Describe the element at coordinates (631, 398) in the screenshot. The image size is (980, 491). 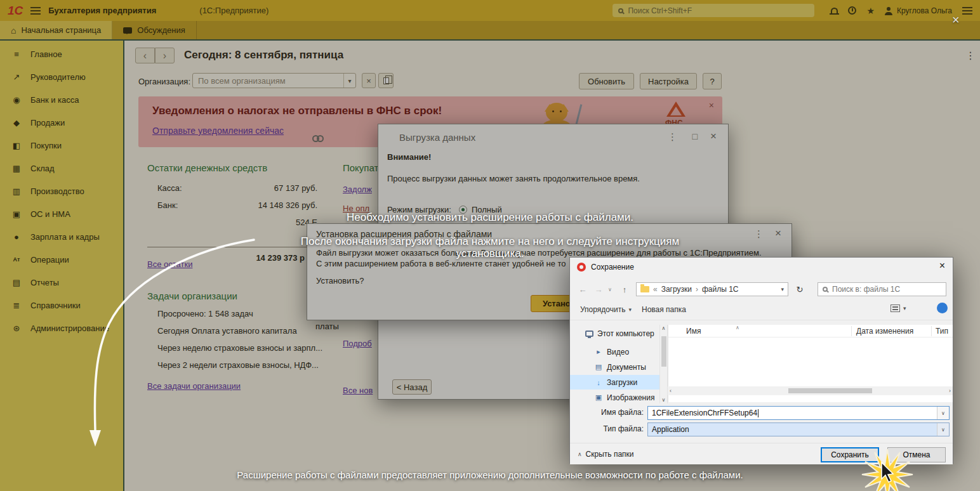
I see `tree-label: Изображения` at that location.